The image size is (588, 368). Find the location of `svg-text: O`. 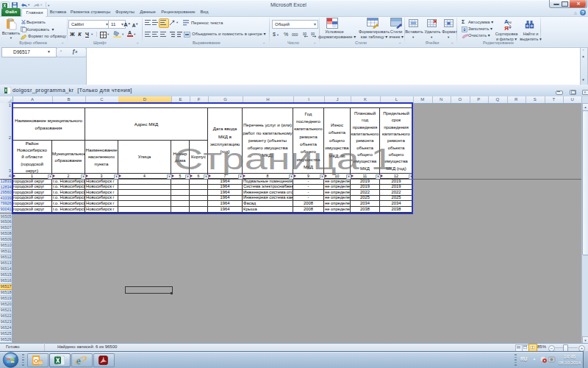

svg-text: O is located at coordinates (36, 361).